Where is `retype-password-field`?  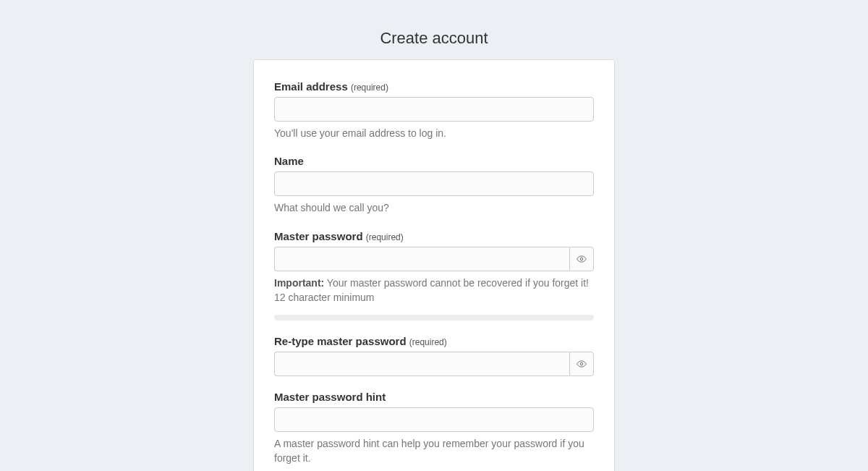 retype-password-field is located at coordinates (422, 364).